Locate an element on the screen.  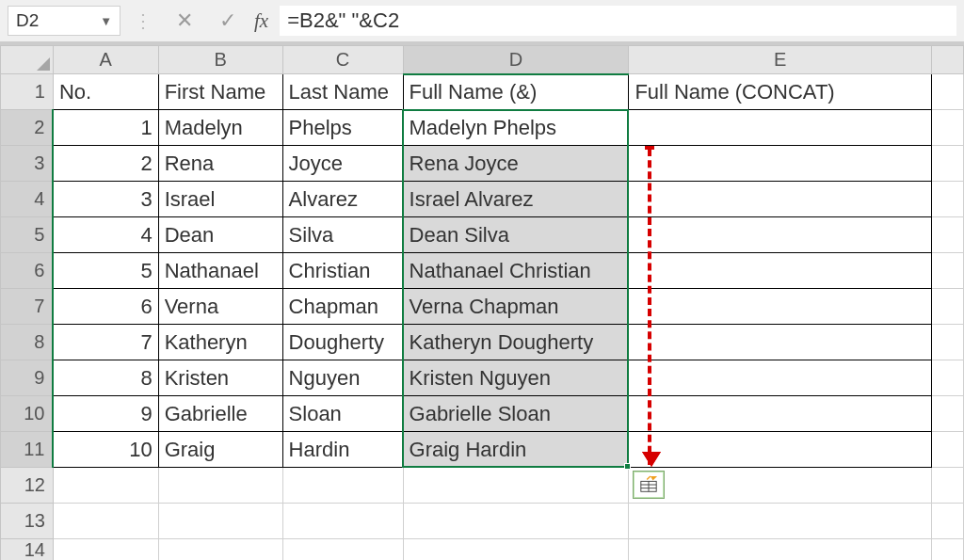
fx-icon: fx is located at coordinates (262, 21).